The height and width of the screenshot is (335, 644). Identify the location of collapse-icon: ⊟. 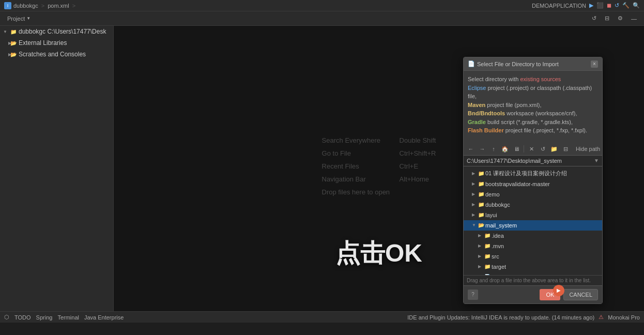
(607, 19).